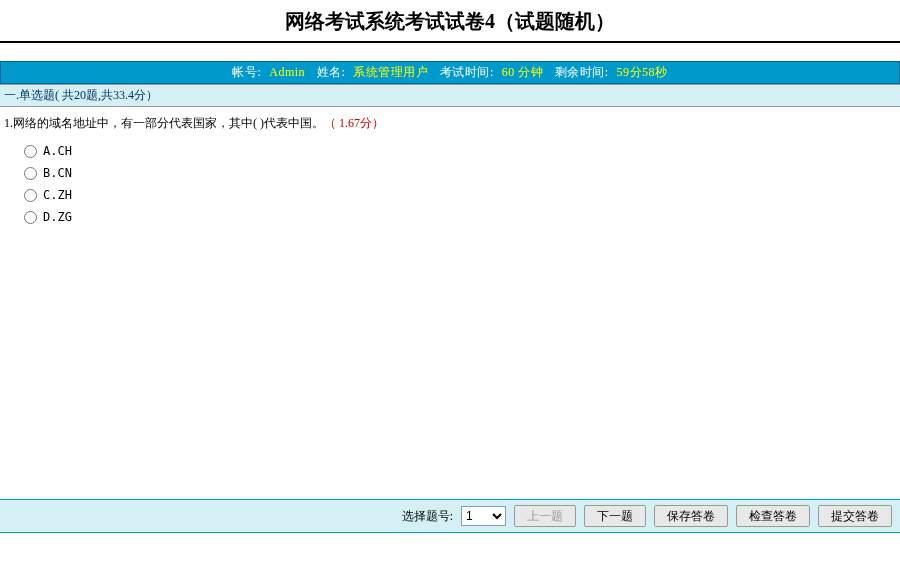  What do you see at coordinates (855, 516) in the screenshot?
I see `submit-answer-button: 提交答卷` at bounding box center [855, 516].